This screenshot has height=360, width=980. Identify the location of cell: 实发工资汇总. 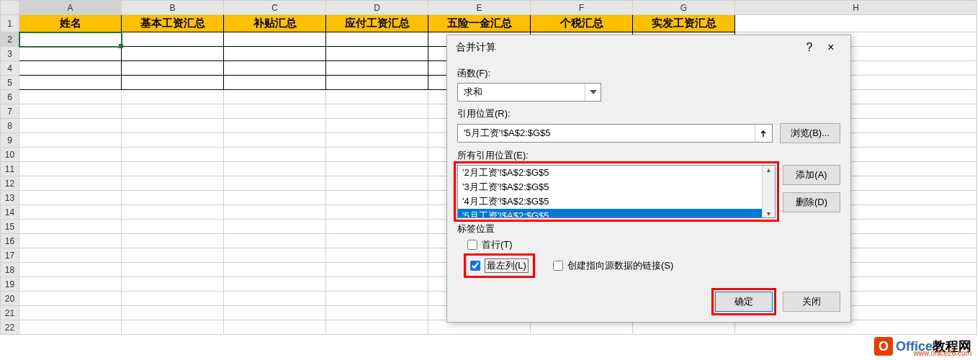
(684, 24).